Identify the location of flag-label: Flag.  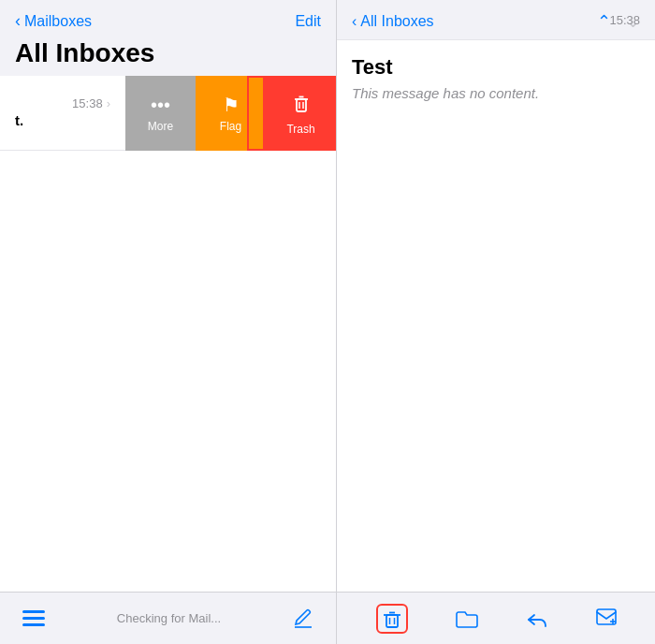
(230, 126).